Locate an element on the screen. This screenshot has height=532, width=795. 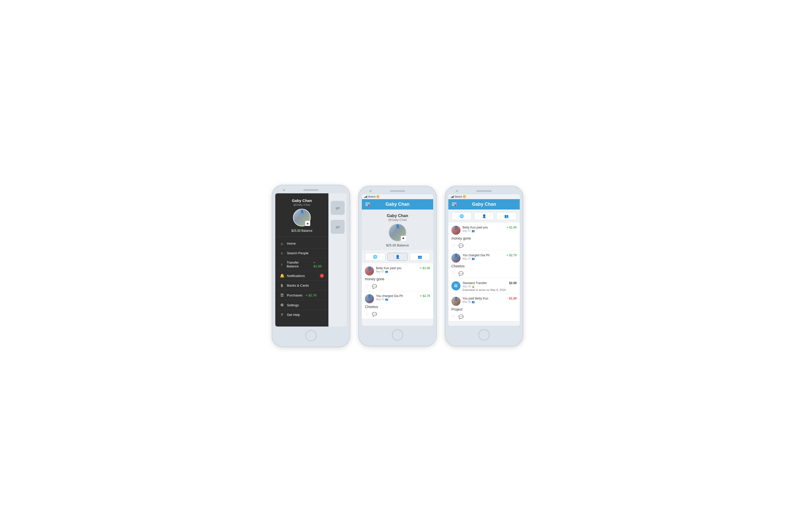
feed-who-2: You charged Gia Ph is located at coordinates (390, 296).